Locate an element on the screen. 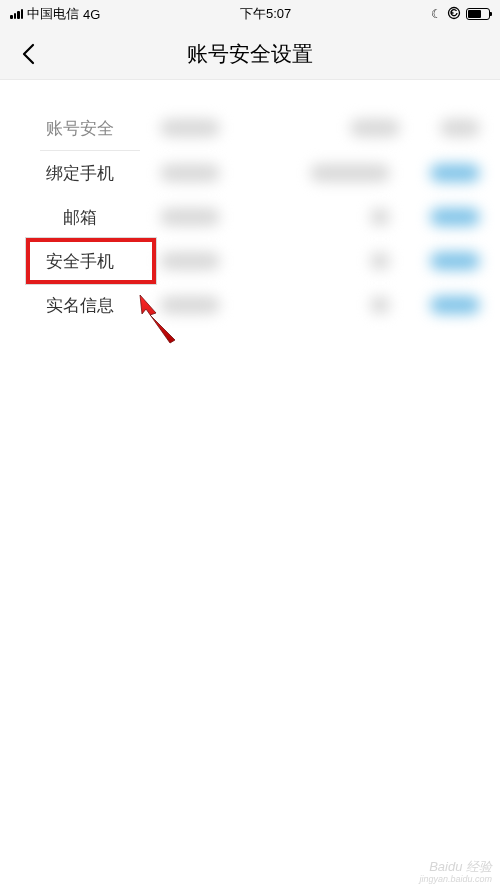  row-account-security: 账号安全 is located at coordinates (250, 128).